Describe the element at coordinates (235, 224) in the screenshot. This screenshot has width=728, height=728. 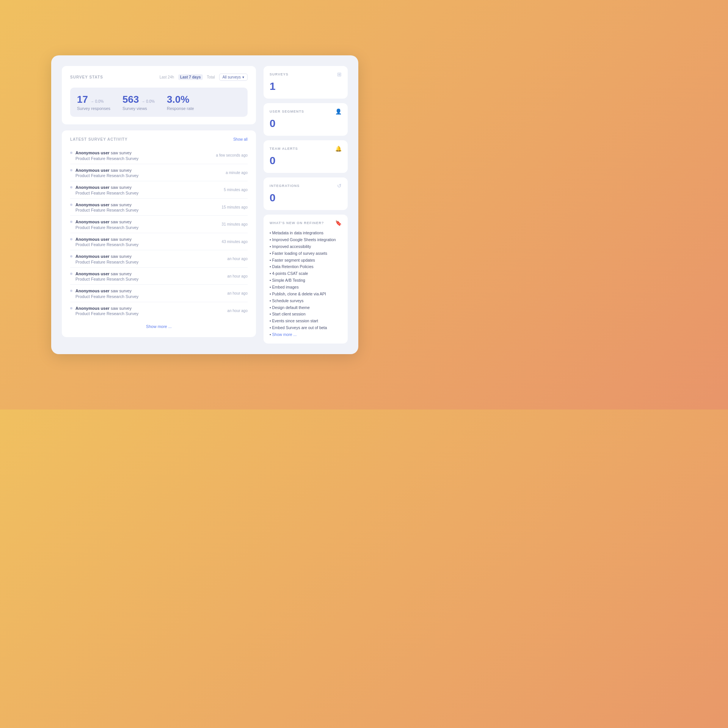
I see `activity-time: 31 minutes ago` at that location.